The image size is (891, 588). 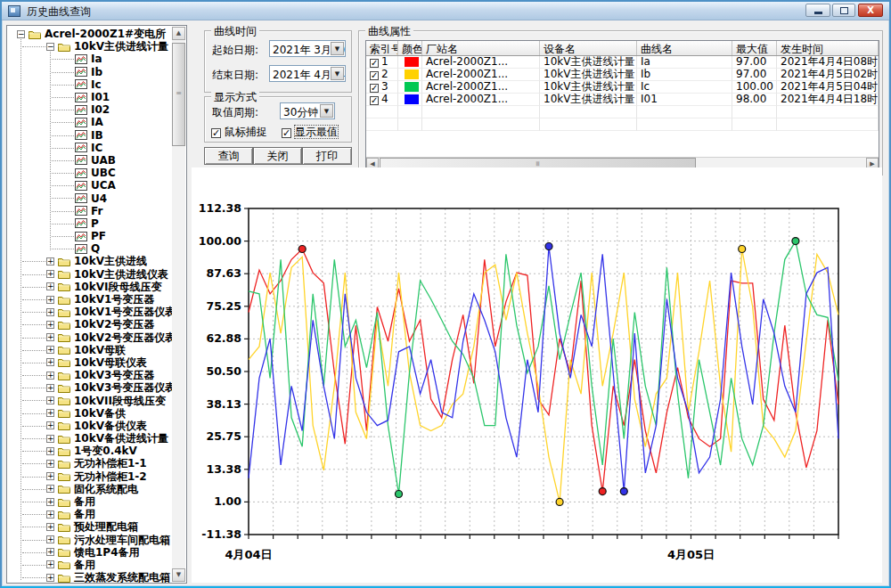 I want to click on tree-item: +污水处理车间配电箱, so click(x=91, y=540).